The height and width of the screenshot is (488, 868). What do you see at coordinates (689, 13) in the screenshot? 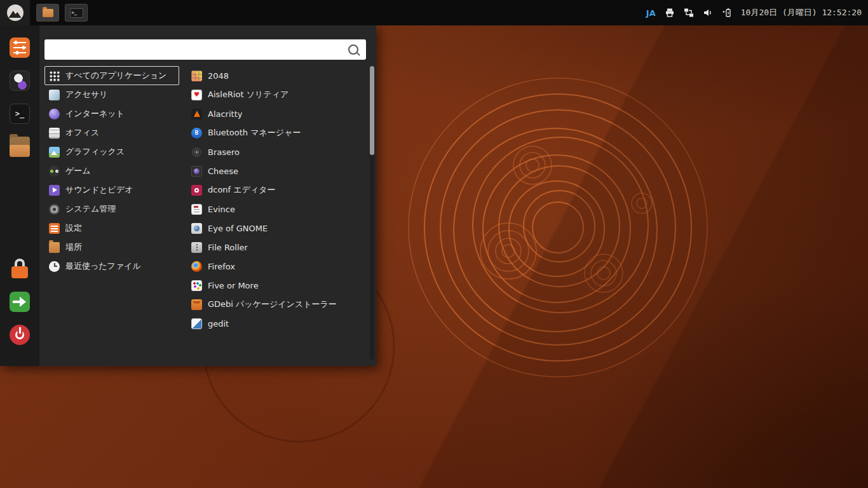
I see `network-icon` at bounding box center [689, 13].